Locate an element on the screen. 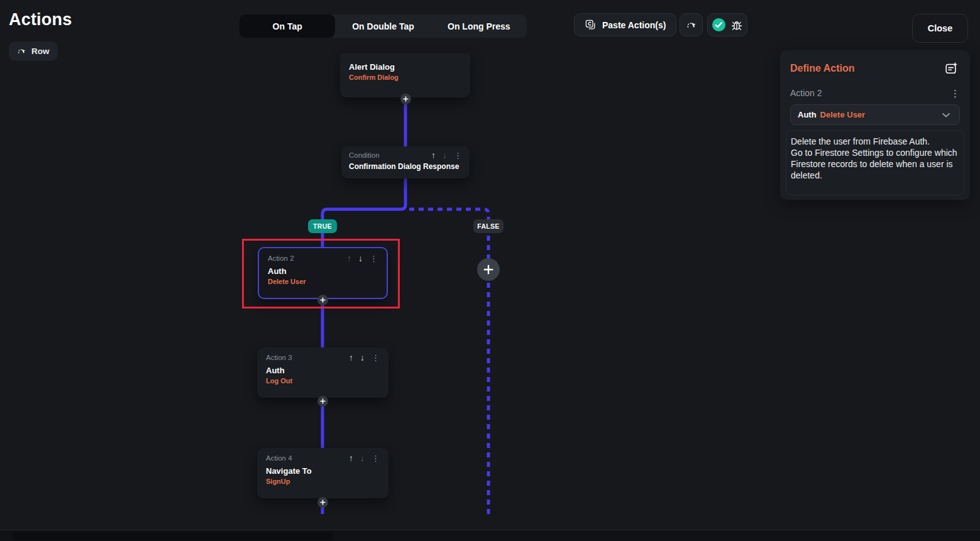 This screenshot has height=541, width=980. node-action-3-auth-log-out: Action 3 ↑ ↓ ⋮ Auth Log Out is located at coordinates (323, 373).